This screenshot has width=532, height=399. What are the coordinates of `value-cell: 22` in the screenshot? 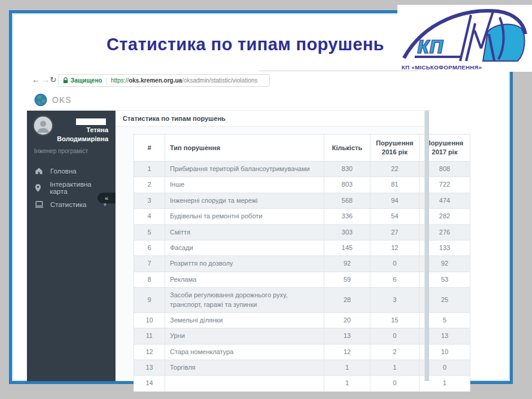 It's located at (395, 169).